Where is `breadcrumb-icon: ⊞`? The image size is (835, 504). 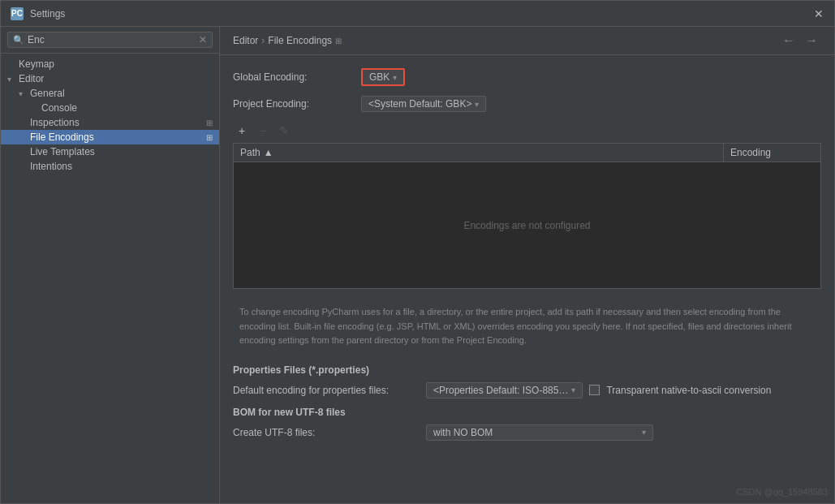
breadcrumb-icon: ⊞ is located at coordinates (338, 41).